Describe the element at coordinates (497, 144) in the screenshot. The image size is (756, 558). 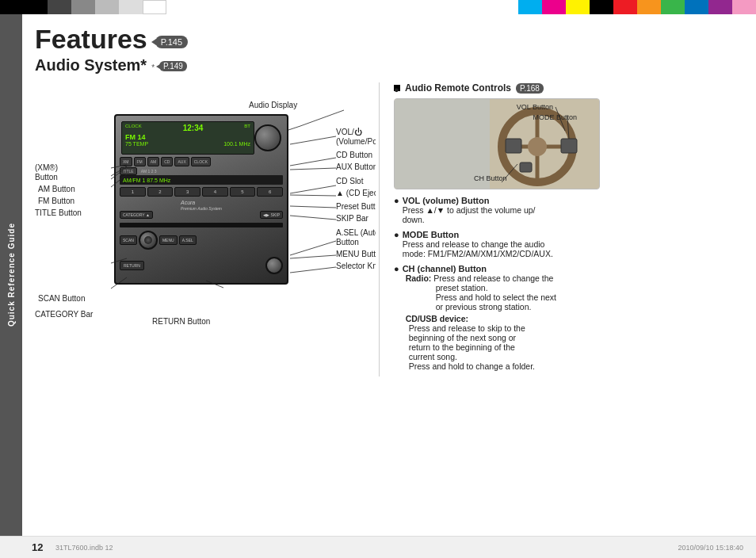
I see `steering-wheel-container: VOL Button MODE Button CH Button` at that location.